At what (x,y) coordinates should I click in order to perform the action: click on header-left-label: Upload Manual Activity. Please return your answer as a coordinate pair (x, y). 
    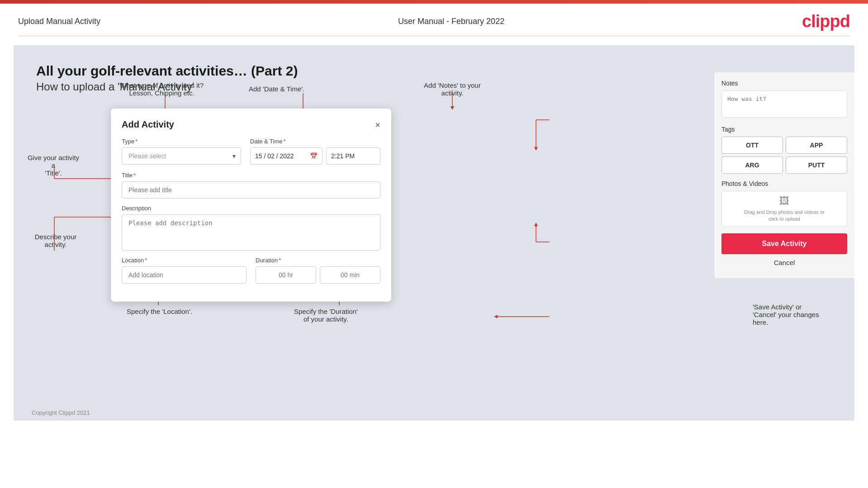
    Looking at the image, I should click on (59, 22).